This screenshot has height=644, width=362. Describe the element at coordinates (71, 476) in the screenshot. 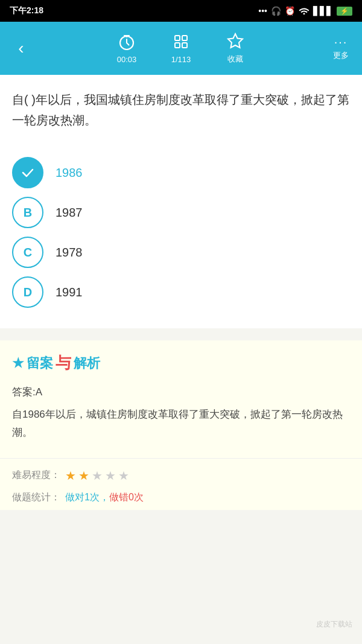

I see `star-1: ★` at that location.